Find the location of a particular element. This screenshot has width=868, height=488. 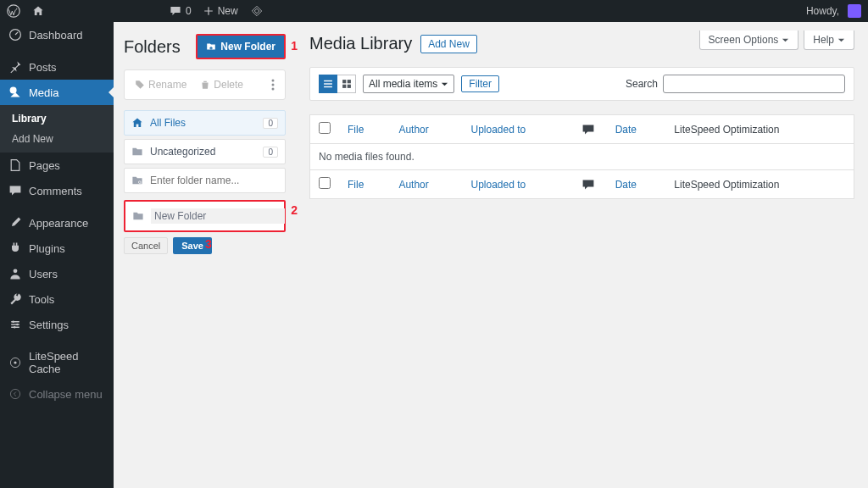

add-new-button: Add New is located at coordinates (449, 44).